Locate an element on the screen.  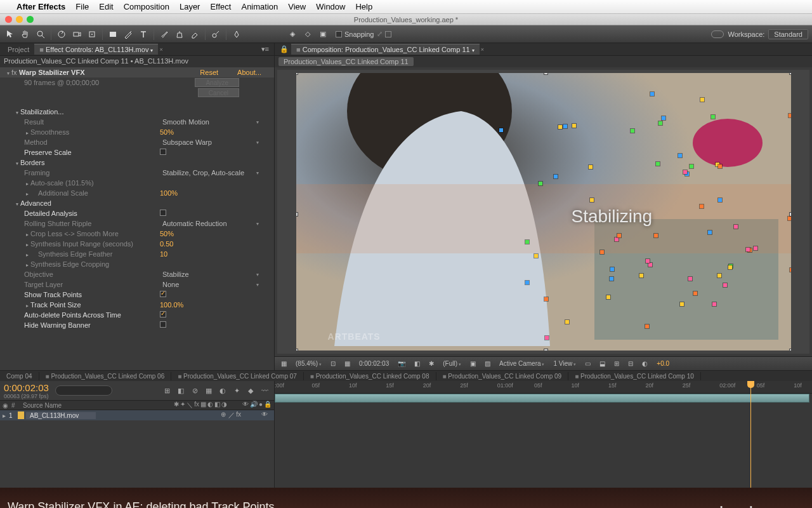
timeline-layer-row: ▸ 1 AB_CL113H.mov ⊕／fx 👁 is located at coordinates (137, 415).